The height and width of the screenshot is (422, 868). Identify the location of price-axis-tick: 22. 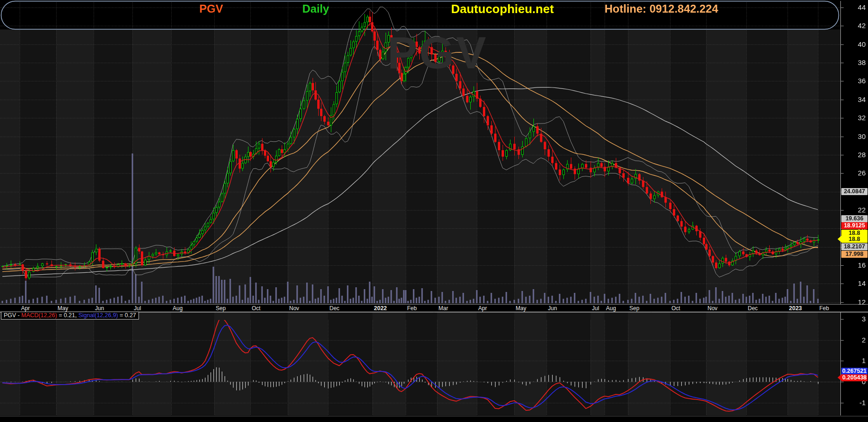
(854, 210).